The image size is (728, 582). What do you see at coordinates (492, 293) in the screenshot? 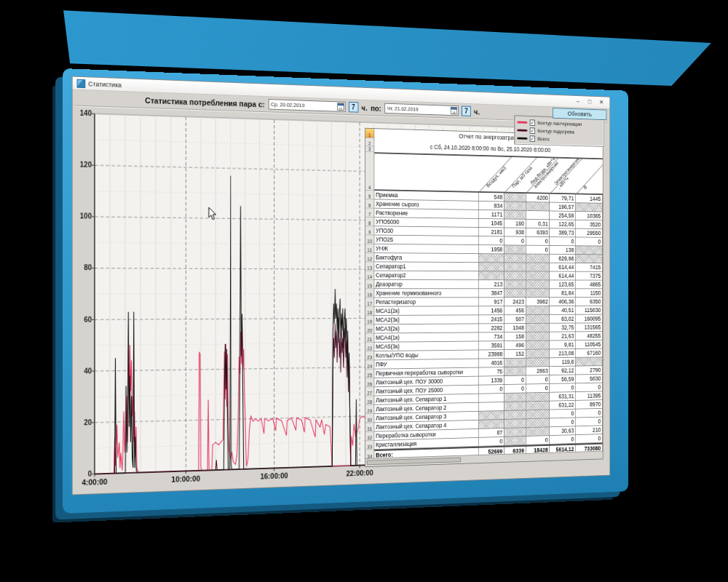
I see `table-cell: 3847` at bounding box center [492, 293].